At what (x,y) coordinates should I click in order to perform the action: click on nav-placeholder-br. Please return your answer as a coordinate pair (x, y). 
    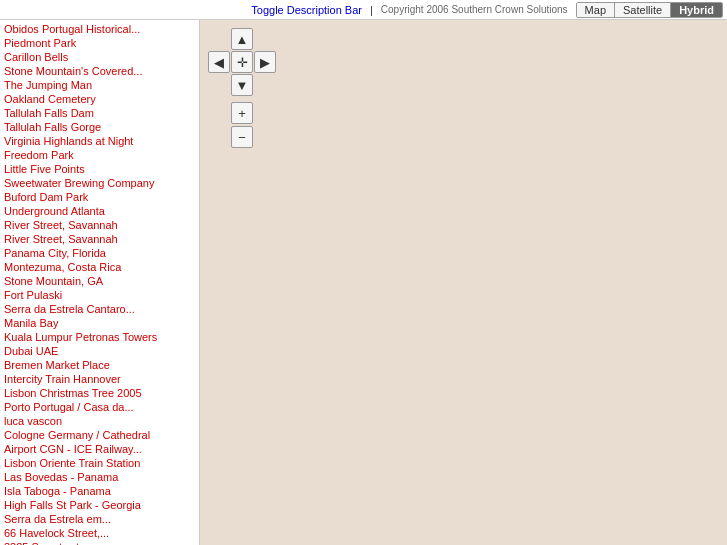
    Looking at the image, I should click on (265, 85).